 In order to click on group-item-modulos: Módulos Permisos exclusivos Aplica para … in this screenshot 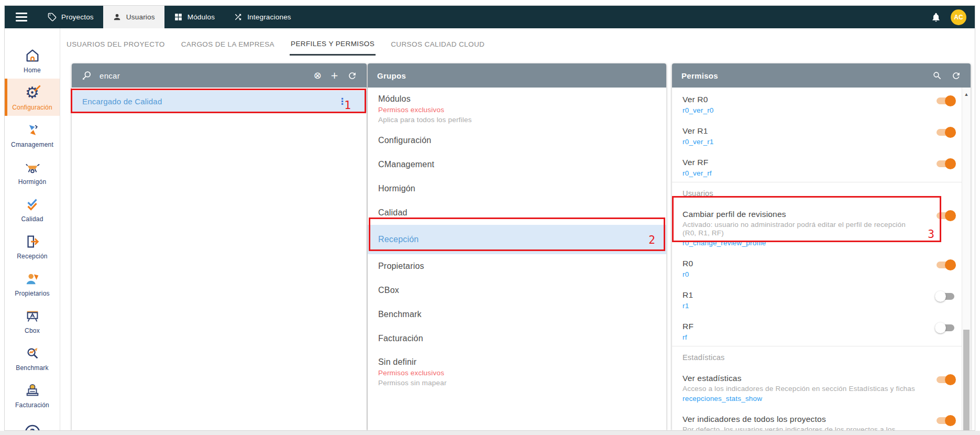, I will do `click(517, 108)`.